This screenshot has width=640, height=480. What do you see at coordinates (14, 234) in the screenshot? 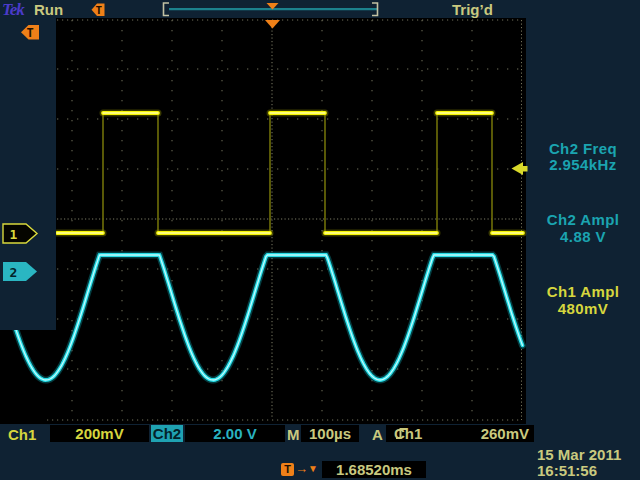
I see `ch1-marker-label: 1` at bounding box center [14, 234].